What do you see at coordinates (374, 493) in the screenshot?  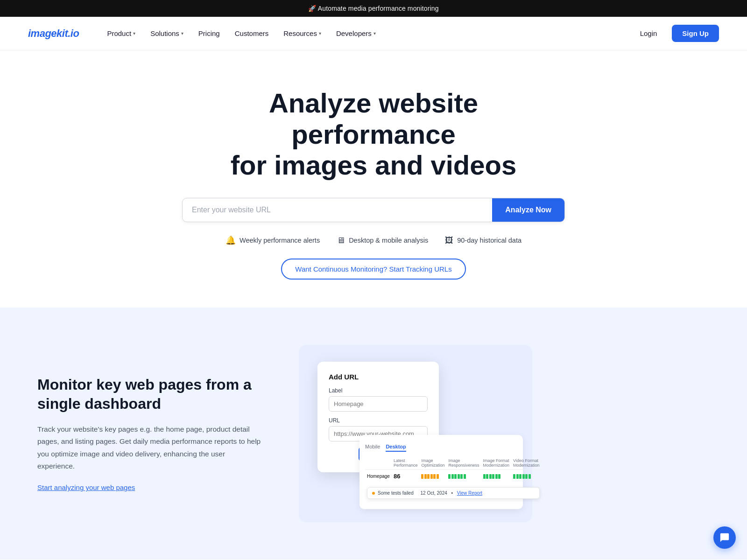 I see `warning-dot` at bounding box center [374, 493].